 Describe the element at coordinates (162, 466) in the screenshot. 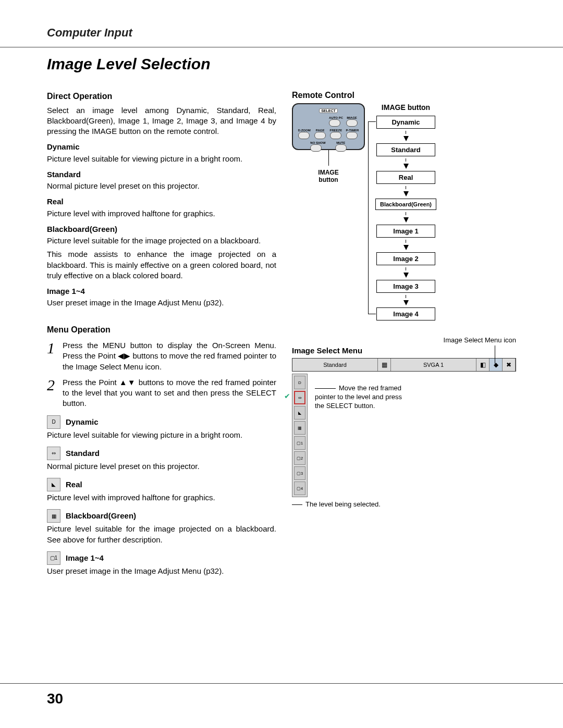

I see `menu-item-body: Normal picture level preset on this proj…` at that location.